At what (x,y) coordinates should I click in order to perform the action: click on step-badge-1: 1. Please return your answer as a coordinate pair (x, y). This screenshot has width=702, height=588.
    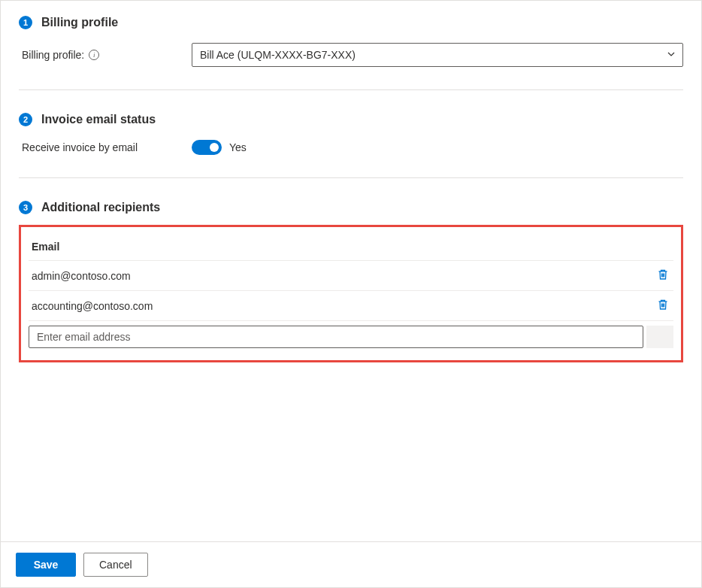
    Looking at the image, I should click on (26, 23).